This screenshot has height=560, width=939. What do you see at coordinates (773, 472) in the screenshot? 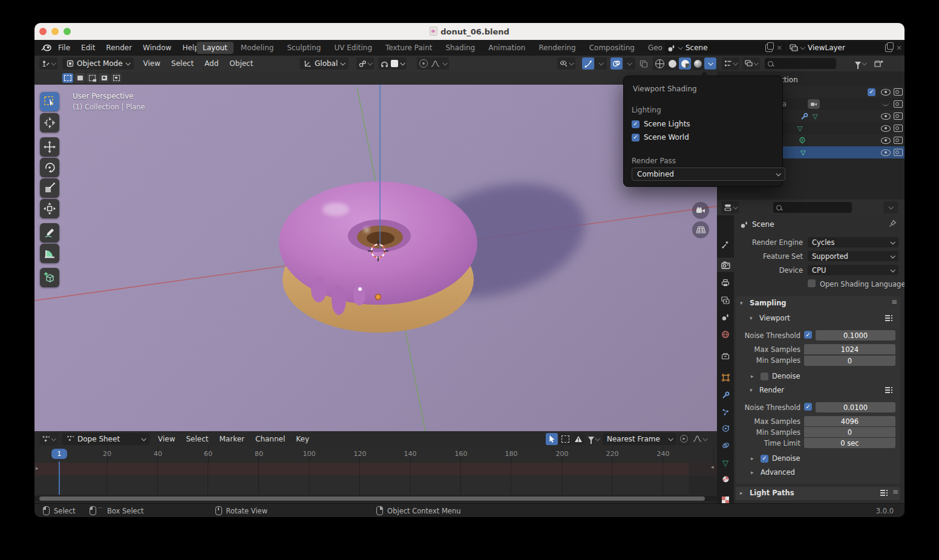
I see `advanced-row: ▸Advanced` at bounding box center [773, 472].